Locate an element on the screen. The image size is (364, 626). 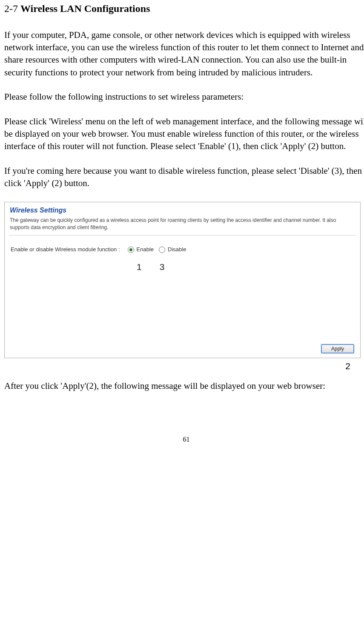
disable-radio-label: Disable is located at coordinates (177, 250).